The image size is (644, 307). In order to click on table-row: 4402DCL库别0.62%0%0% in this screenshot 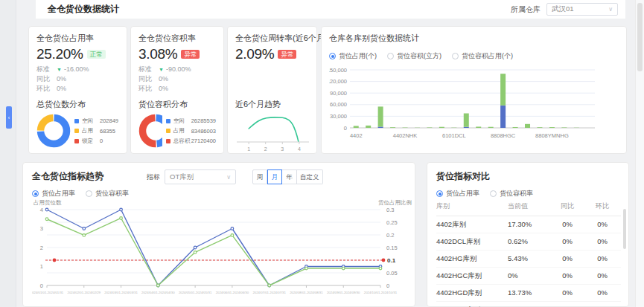, I will do `click(529, 242)`.